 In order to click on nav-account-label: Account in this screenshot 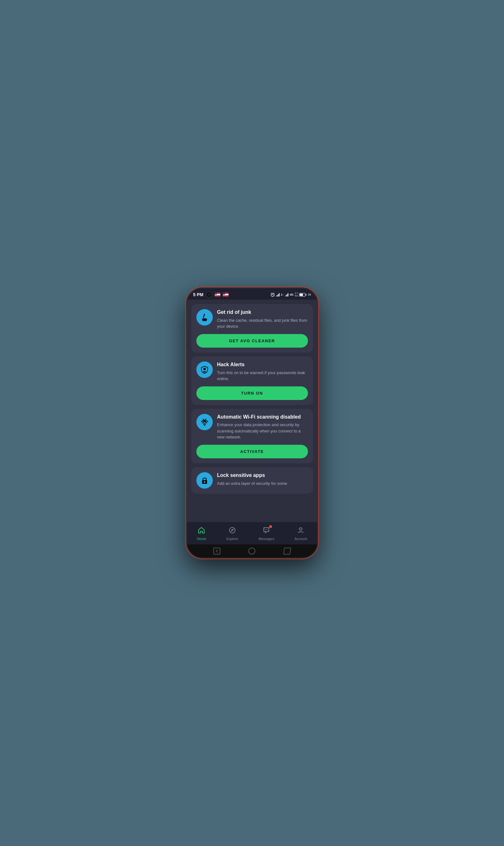, I will do `click(301, 539)`.